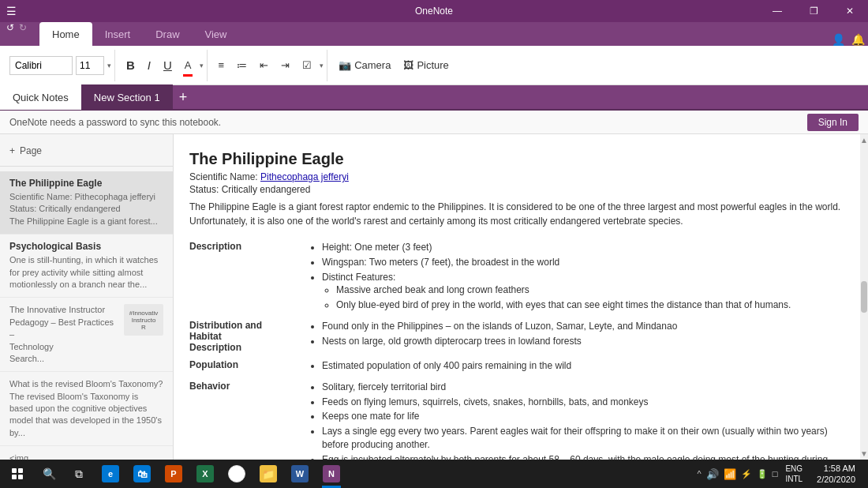  What do you see at coordinates (268, 474) in the screenshot?
I see `explorer-icon: 📁` at bounding box center [268, 474].